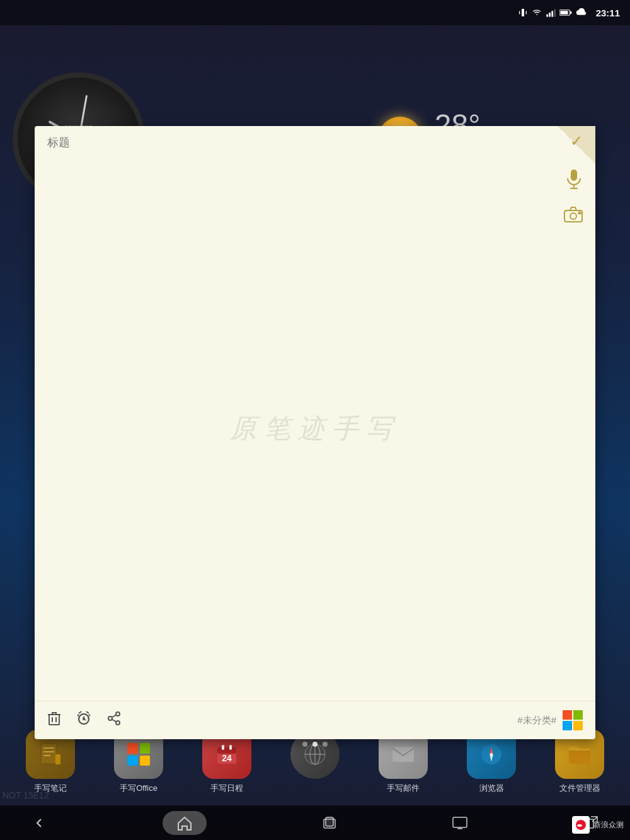 The height and width of the screenshot is (840, 630). Describe the element at coordinates (50, 762) in the screenshot. I see `app-item-note: 手写笔记` at that location.